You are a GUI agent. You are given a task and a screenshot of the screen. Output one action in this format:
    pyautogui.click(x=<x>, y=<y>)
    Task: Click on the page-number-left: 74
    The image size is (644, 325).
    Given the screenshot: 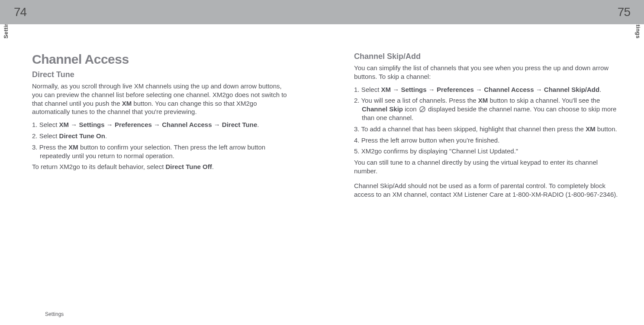 What is the action you would take?
    pyautogui.click(x=20, y=12)
    